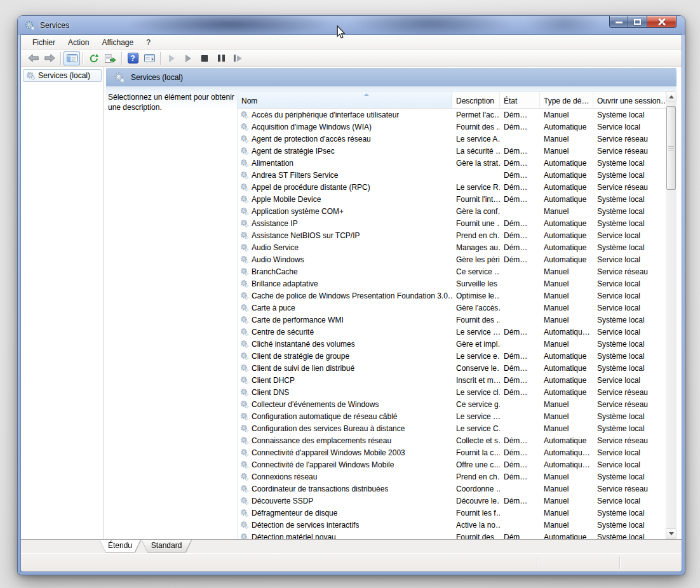 This screenshot has width=700, height=588. What do you see at coordinates (452, 500) in the screenshot?
I see `table-row: Découverte SSDPDécouvre le…Dém…ManuelSer…` at bounding box center [452, 500].